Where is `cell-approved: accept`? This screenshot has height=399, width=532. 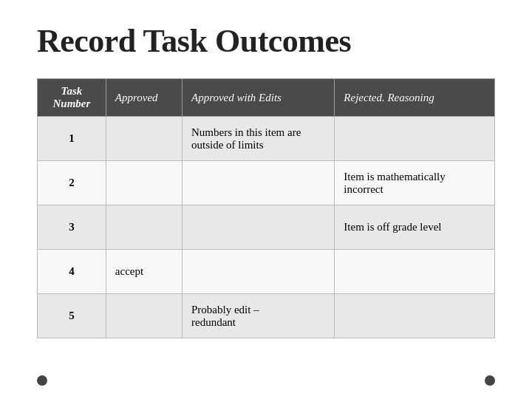 cell-approved: accept is located at coordinates (143, 272).